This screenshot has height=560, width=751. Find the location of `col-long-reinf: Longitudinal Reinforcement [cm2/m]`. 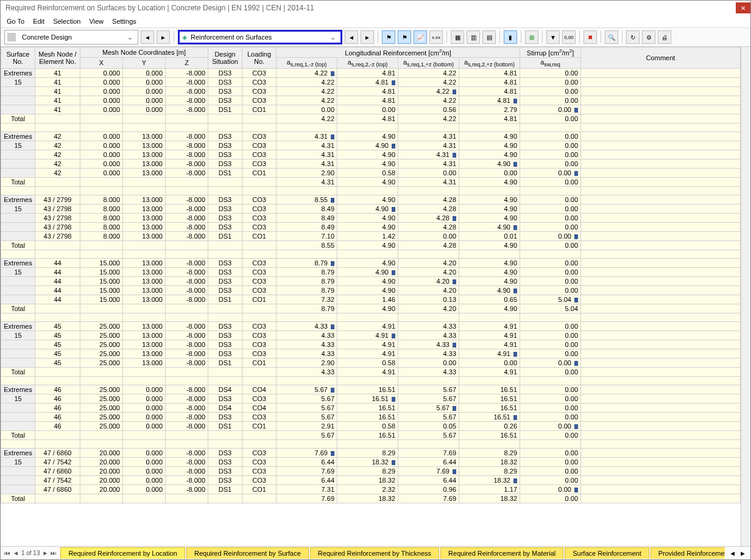

col-long-reinf: Longitudinal Reinforcement [cm2/m] is located at coordinates (398, 52).